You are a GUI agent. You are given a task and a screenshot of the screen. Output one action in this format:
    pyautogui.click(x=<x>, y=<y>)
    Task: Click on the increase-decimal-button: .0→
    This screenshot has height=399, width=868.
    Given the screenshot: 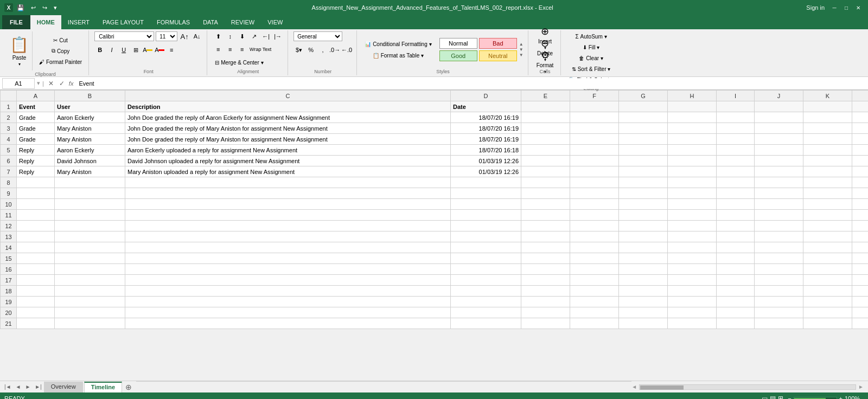 What is the action you would take?
    pyautogui.click(x=335, y=50)
    